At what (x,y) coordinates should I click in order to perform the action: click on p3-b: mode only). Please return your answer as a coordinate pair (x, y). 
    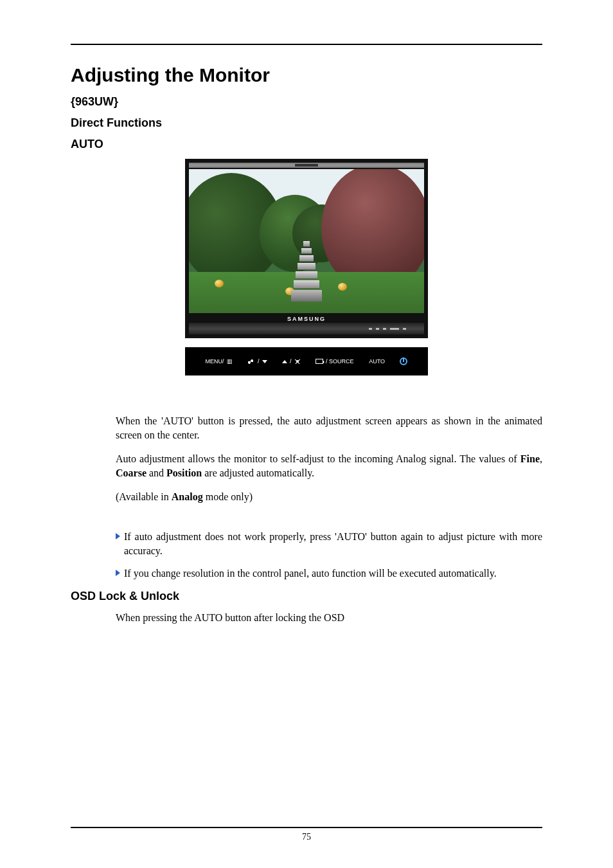
    Looking at the image, I should click on (227, 496).